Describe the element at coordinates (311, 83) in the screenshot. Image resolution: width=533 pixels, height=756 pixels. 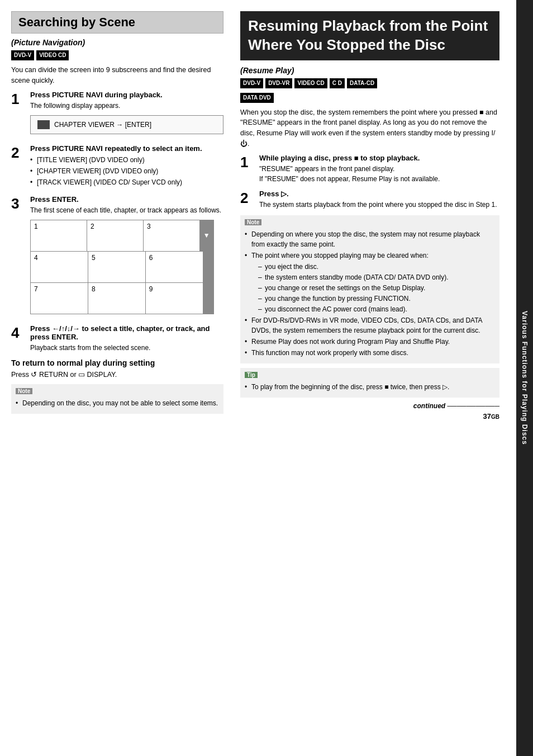
I see `badge-r-videocd: VIDEO CD` at that location.